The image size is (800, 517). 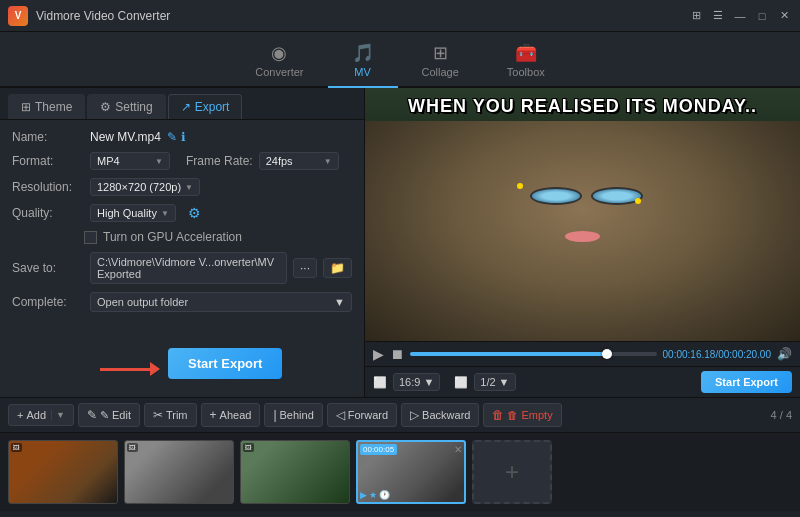 I want to click on volume-icon: 🔊, so click(x=784, y=354).